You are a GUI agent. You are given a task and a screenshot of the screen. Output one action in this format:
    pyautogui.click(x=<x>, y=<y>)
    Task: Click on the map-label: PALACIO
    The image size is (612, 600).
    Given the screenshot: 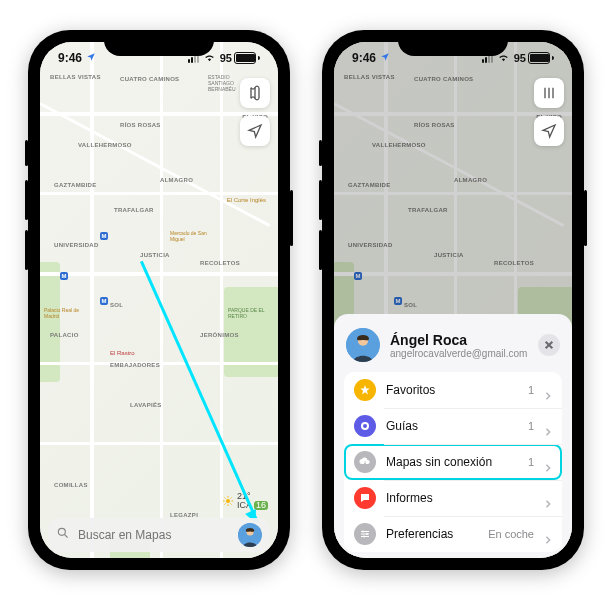 What is the action you would take?
    pyautogui.click(x=64, y=335)
    